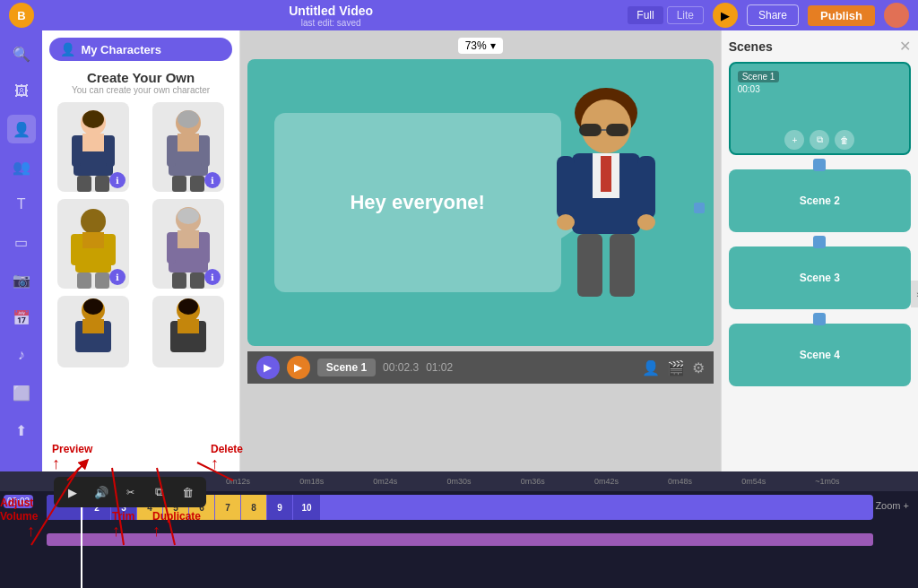 This screenshot has width=918, height=588. What do you see at coordinates (299, 368) in the screenshot?
I see `scene-play-orange-button: ▶` at bounding box center [299, 368].